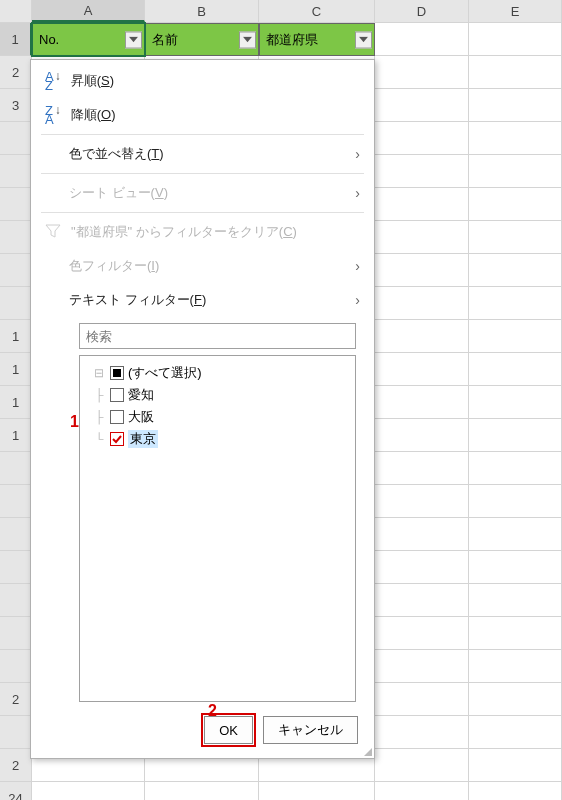  I want to click on header-cell-pref: 都道府県, so click(317, 40).